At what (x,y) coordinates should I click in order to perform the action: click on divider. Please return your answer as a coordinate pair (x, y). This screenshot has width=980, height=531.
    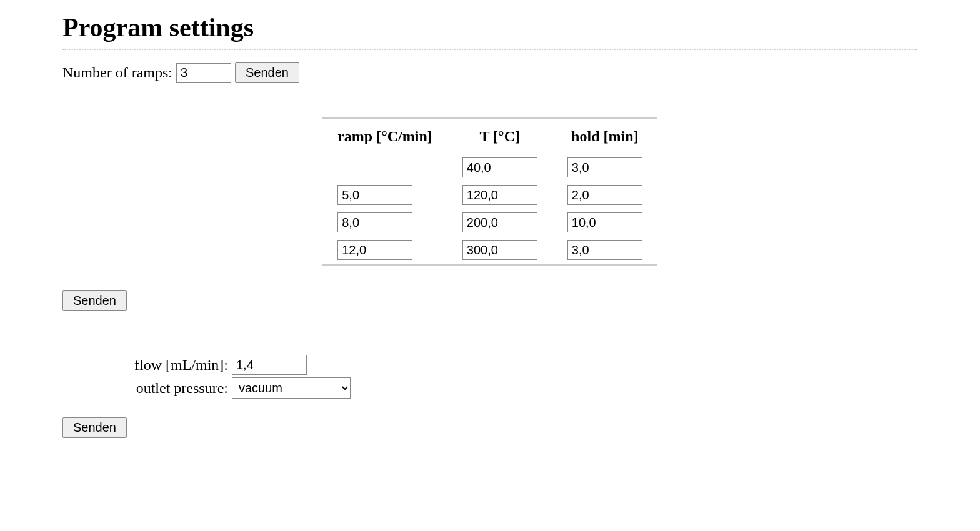
    Looking at the image, I should click on (490, 49).